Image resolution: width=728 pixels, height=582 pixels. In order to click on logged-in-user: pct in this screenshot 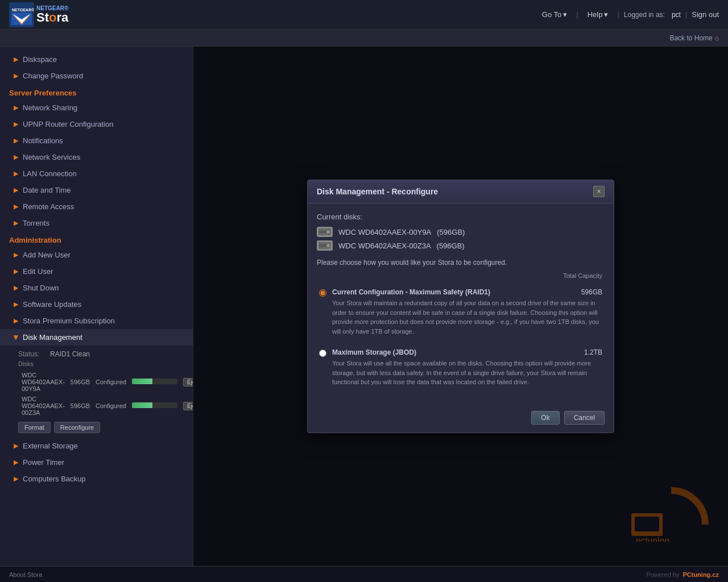, I will do `click(676, 15)`.